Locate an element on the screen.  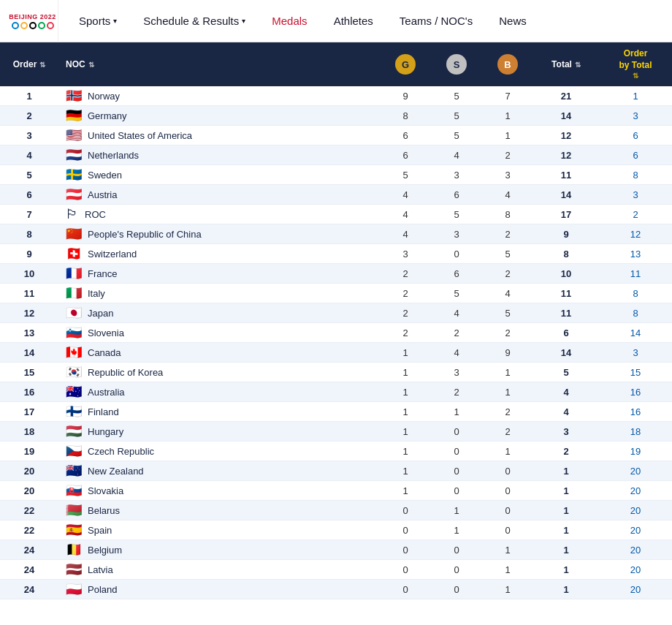
flag-icon: 🇨🇭 is located at coordinates (74, 254).